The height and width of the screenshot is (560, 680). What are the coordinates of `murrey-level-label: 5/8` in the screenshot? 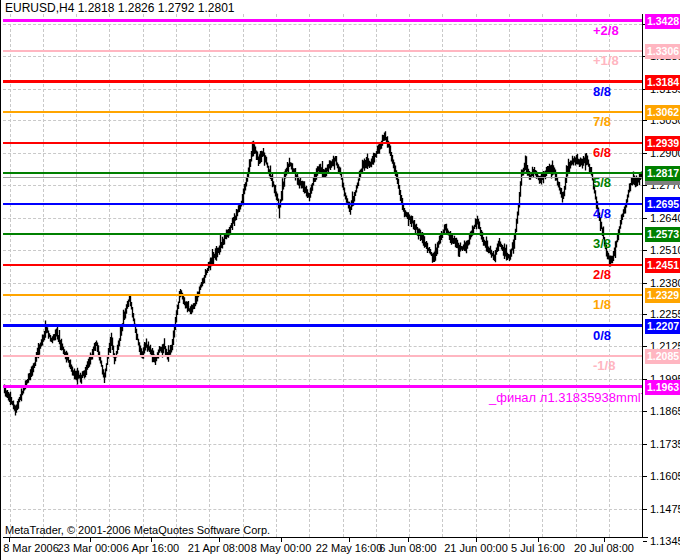 It's located at (602, 182).